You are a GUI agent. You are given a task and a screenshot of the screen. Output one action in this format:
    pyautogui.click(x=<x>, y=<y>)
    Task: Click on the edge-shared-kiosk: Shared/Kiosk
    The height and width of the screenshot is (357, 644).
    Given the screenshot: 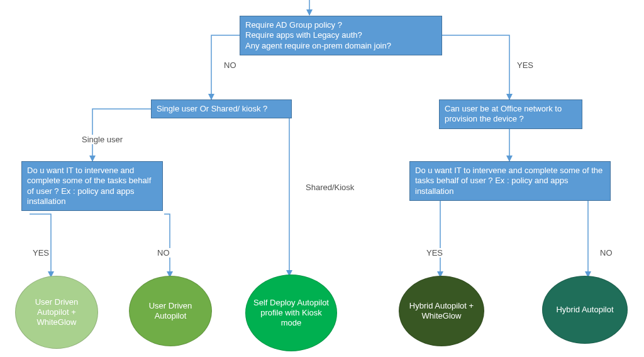 What is the action you would take?
    pyautogui.click(x=330, y=188)
    